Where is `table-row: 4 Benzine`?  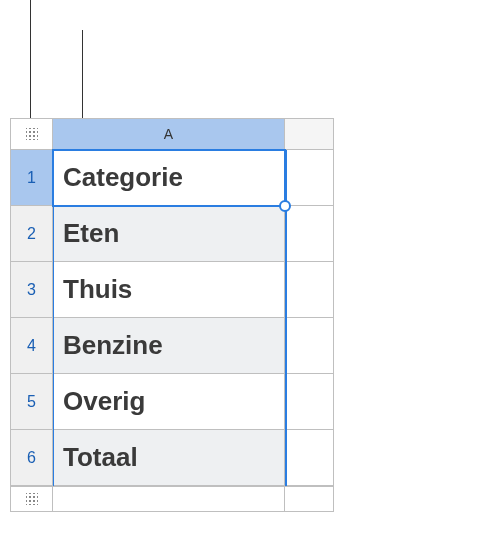 table-row: 4 Benzine is located at coordinates (172, 346).